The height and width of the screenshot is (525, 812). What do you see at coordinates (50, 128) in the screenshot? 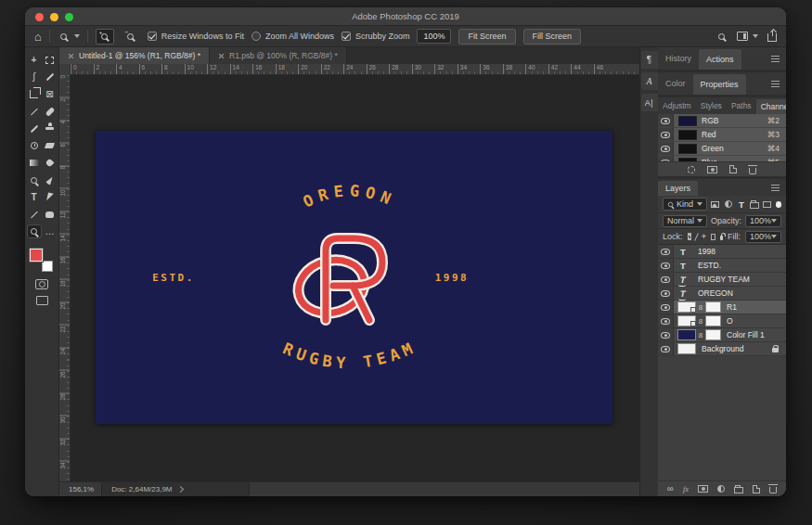
I see `clone-stamp-tool` at bounding box center [50, 128].